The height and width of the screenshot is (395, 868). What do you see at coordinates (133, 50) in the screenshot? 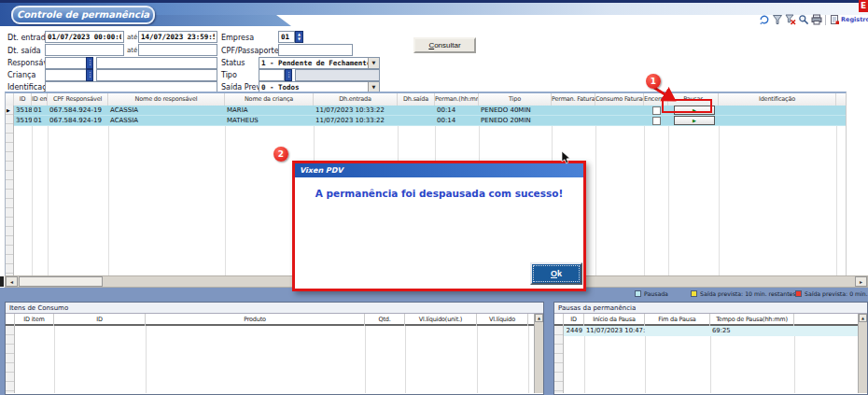
I see `ate-label-2: até` at bounding box center [133, 50].